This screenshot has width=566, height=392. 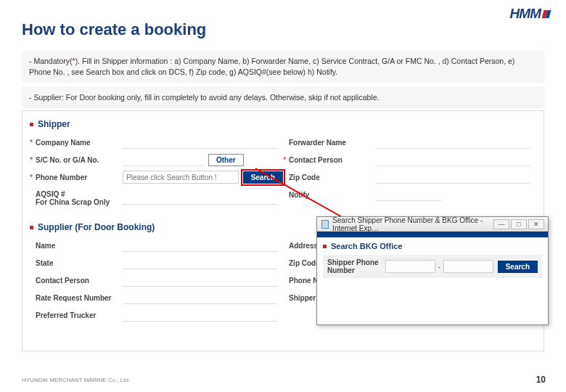 I want to click on search-popup: Search Shipper Phone Number & BKG Office…, so click(x=432, y=271).